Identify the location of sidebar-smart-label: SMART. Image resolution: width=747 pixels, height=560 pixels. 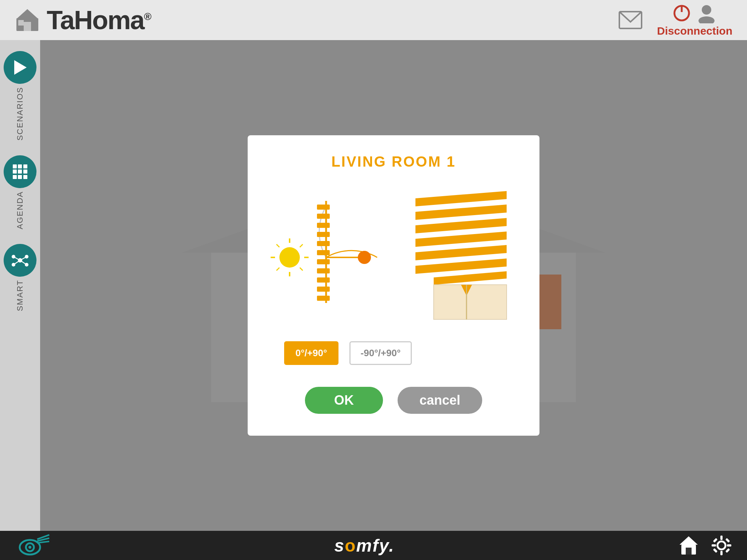
(20, 295).